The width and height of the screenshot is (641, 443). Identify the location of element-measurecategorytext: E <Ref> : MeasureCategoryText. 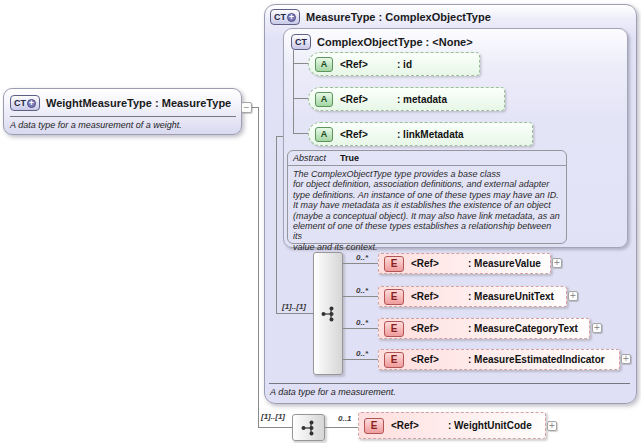
(484, 328).